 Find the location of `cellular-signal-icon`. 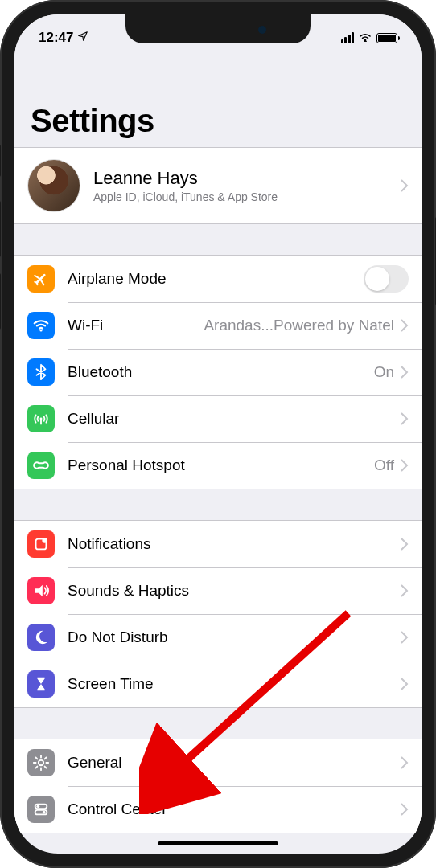

cellular-signal-icon is located at coordinates (348, 38).